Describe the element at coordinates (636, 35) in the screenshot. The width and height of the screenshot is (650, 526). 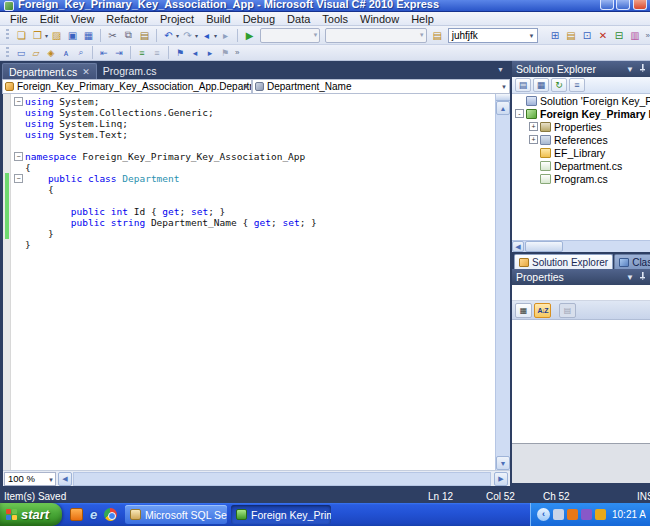
I see `extension-manager-icon: ▥` at that location.